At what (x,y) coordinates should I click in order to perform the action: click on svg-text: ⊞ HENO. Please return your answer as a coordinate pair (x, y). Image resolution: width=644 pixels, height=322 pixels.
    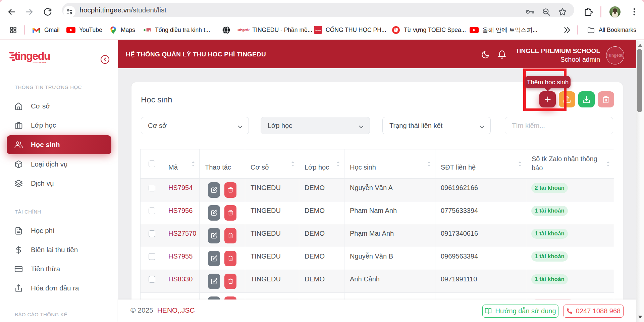
    Looking at the image, I should click on (43, 62).